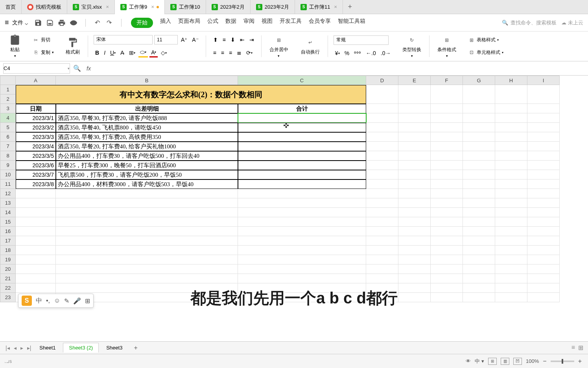  Describe the element at coordinates (123, 40) in the screenshot. I see `font-name-select` at that location.